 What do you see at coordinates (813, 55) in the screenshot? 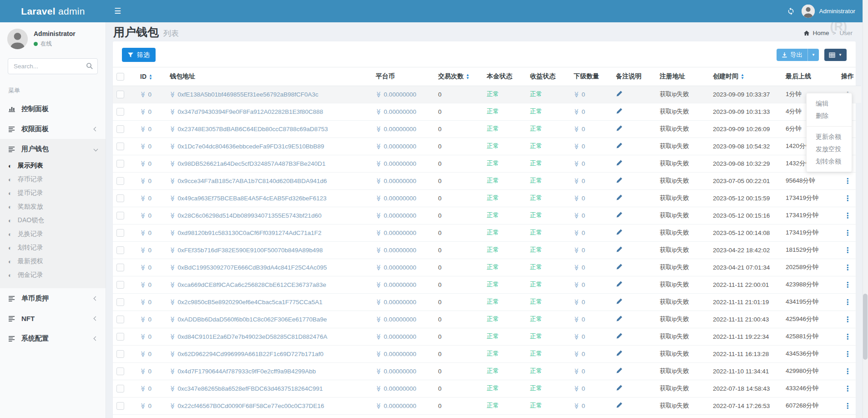
I see `export-caret-button: ▼` at bounding box center [813, 55].